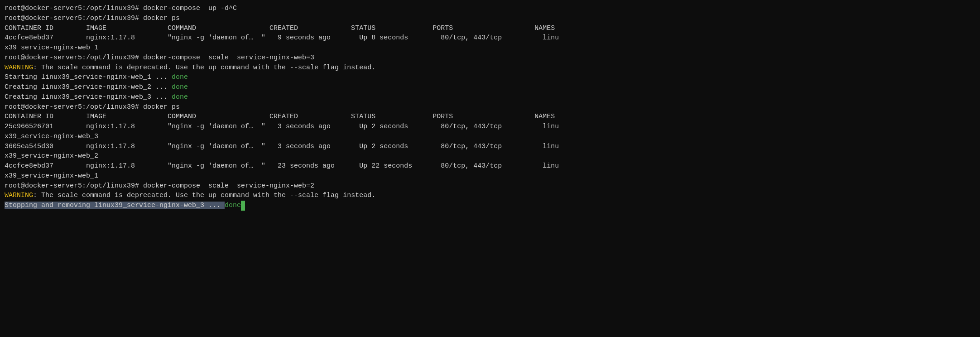 The height and width of the screenshot is (337, 980). What do you see at coordinates (188, 8) in the screenshot?
I see `command: docker-compose up -d^C` at bounding box center [188, 8].